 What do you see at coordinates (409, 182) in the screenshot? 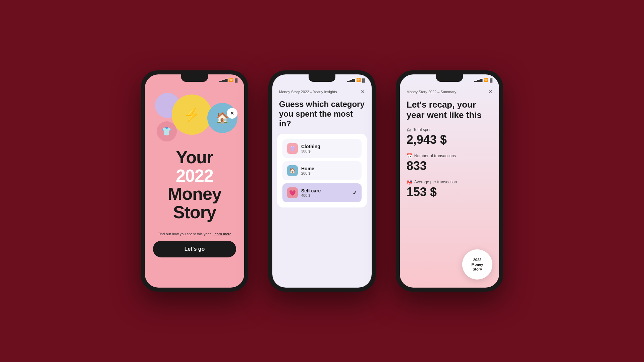
I see `average-icon: 🎯` at bounding box center [409, 182].